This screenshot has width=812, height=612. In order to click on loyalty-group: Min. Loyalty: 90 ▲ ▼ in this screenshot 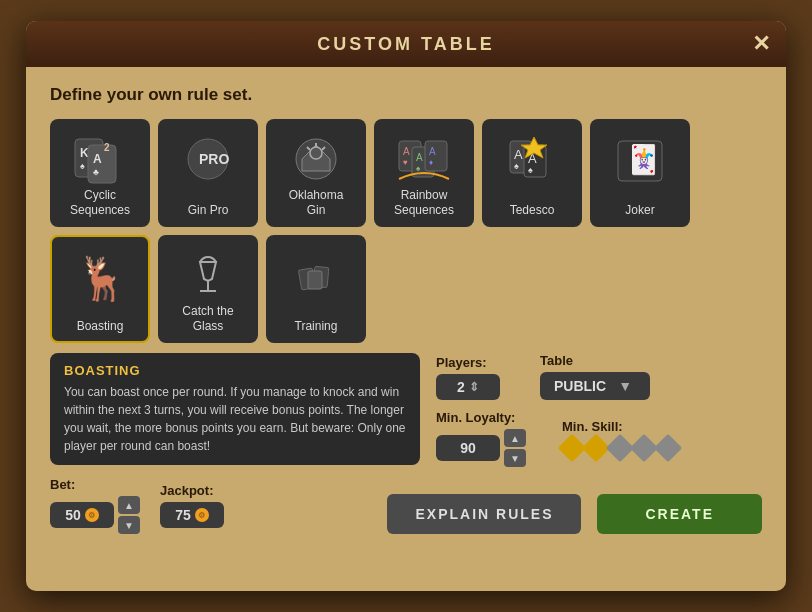, I will do `click(481, 438)`.